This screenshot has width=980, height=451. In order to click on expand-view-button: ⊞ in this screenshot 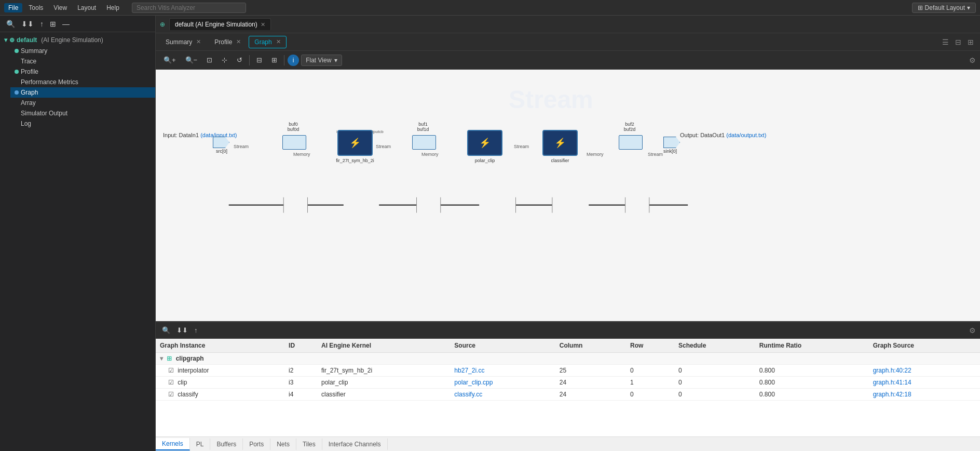, I will do `click(971, 42)`.